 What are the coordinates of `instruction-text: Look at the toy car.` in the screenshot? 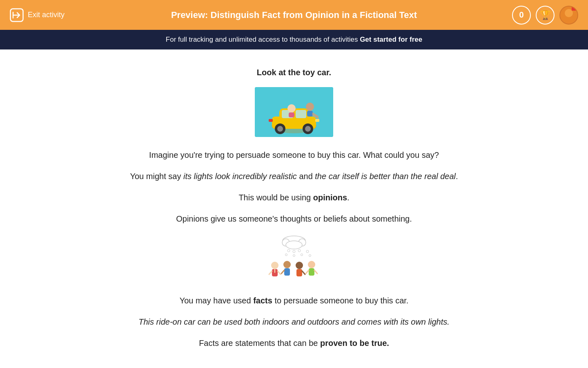 It's located at (294, 72).